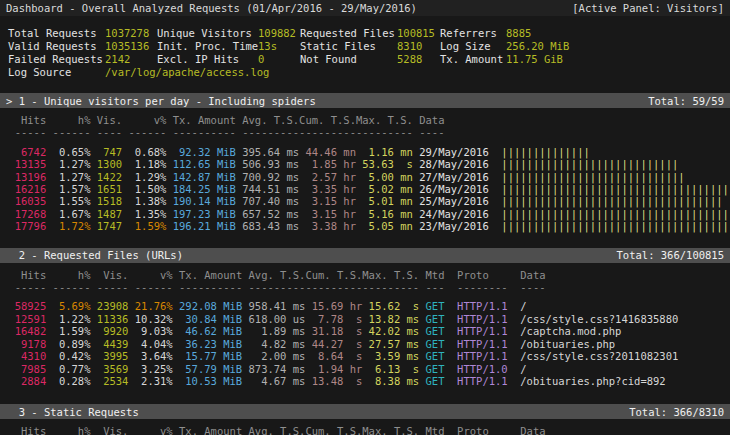 Image resolution: width=730 pixels, height=435 pixels. What do you see at coordinates (24, 177) in the screenshot?
I see `cell-hits: 13196` at bounding box center [24, 177].